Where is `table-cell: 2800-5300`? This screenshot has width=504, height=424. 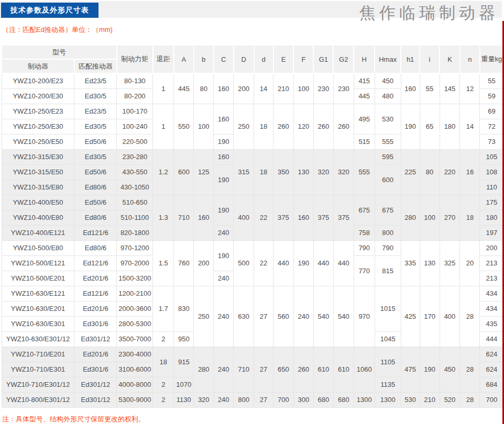
table-cell: 2800-5300 is located at coordinates (135, 323).